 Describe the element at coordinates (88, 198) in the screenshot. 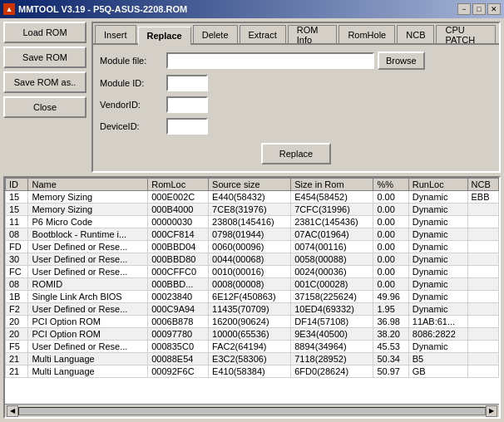

I see `cell-name: Memory Sizing` at that location.